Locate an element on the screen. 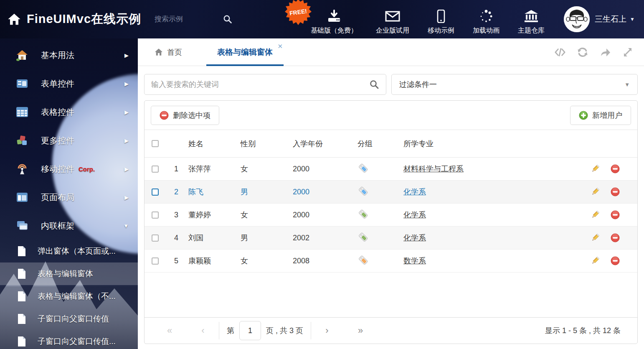 This screenshot has height=349, width=644. filter-value: 过滤条件一 is located at coordinates (418, 84).